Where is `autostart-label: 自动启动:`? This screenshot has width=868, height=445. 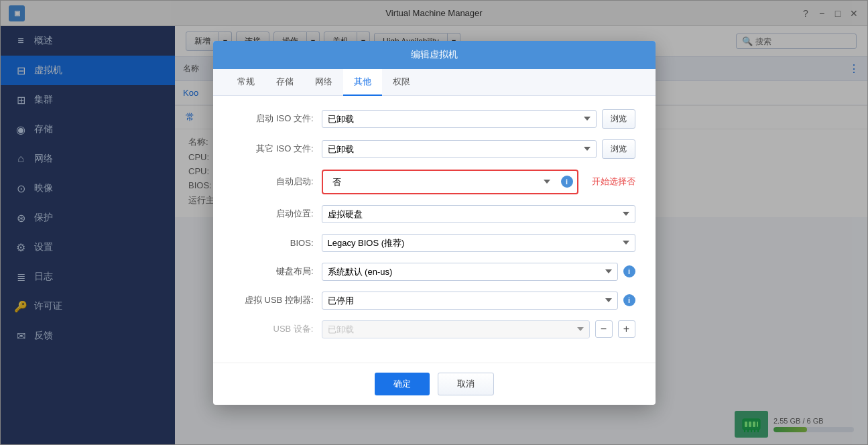
autostart-label: 自动启动: is located at coordinates (273, 182).